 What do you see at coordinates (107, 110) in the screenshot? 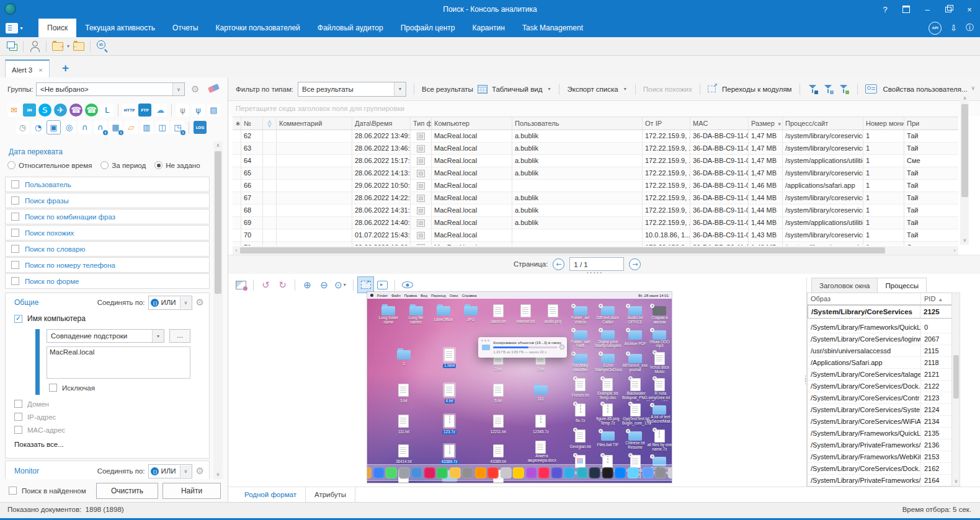
I see `lync-icon: L` at bounding box center [107, 110].